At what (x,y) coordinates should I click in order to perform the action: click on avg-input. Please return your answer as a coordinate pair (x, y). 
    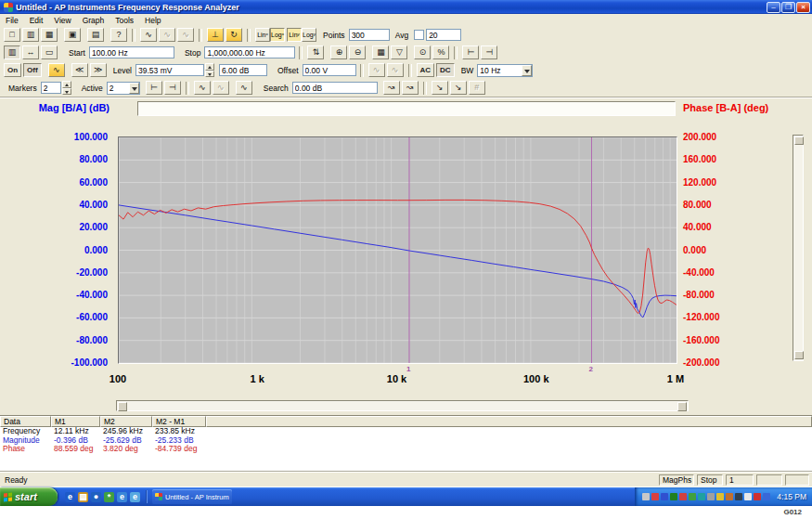
    Looking at the image, I should click on (444, 35).